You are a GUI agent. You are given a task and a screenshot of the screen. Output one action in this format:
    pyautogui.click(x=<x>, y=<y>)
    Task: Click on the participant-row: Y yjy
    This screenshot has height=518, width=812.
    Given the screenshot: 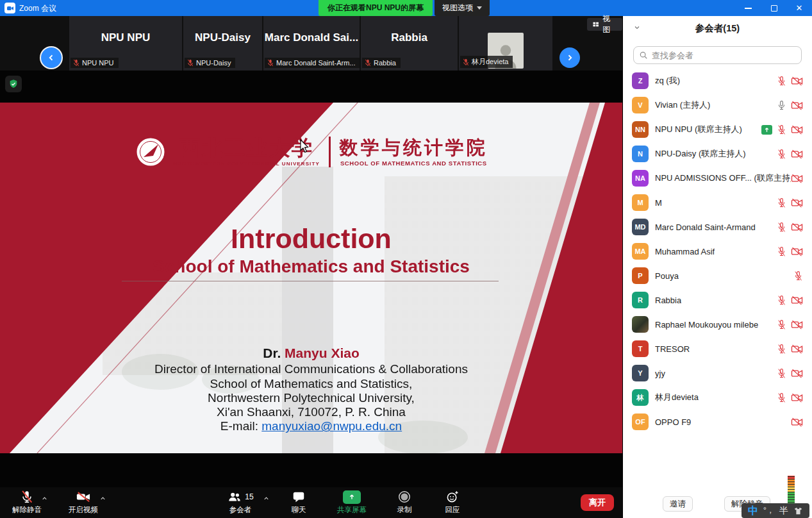 What is the action you would take?
    pyautogui.click(x=718, y=373)
    